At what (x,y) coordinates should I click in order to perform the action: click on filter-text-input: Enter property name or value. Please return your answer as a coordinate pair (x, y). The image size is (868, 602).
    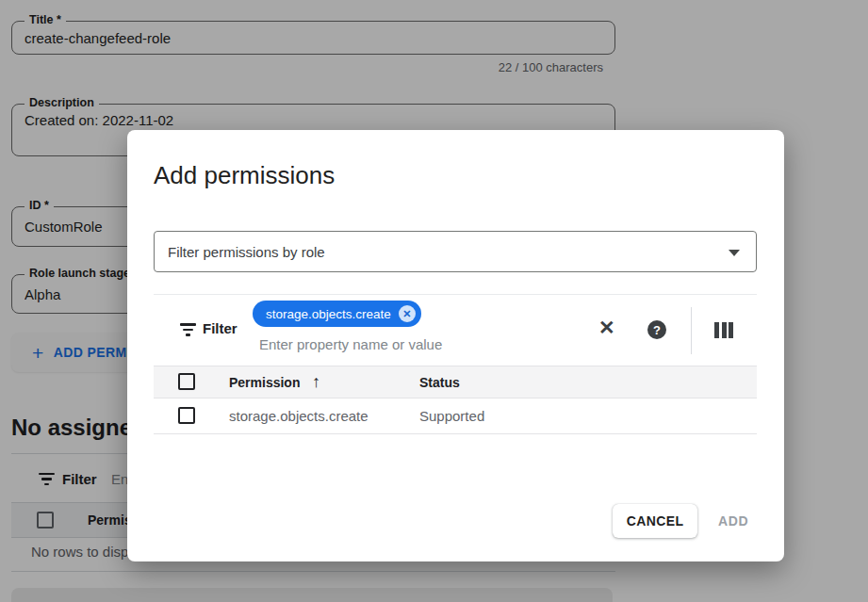
    Looking at the image, I should click on (351, 345).